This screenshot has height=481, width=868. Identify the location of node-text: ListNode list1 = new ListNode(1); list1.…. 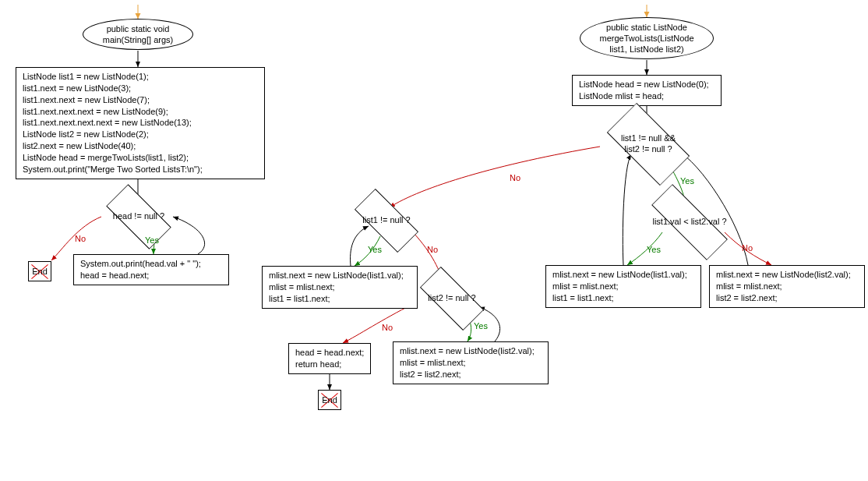
(112, 123).